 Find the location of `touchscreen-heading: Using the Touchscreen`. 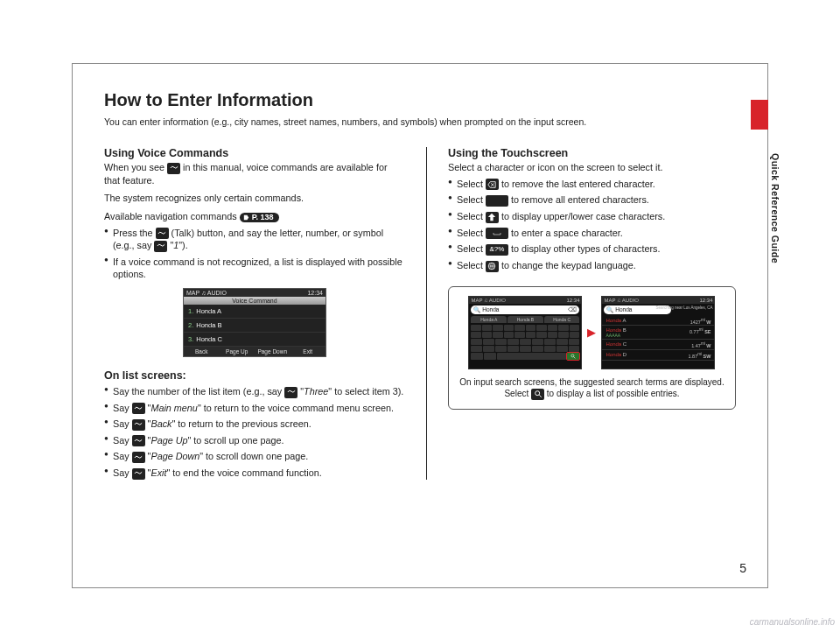

touchscreen-heading: Using the Touchscreen is located at coordinates (592, 153).